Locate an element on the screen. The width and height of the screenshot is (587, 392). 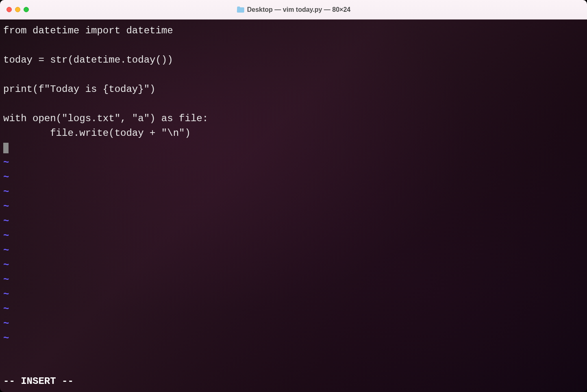
code-line: print(f"Today is {today}") is located at coordinates (294, 89).